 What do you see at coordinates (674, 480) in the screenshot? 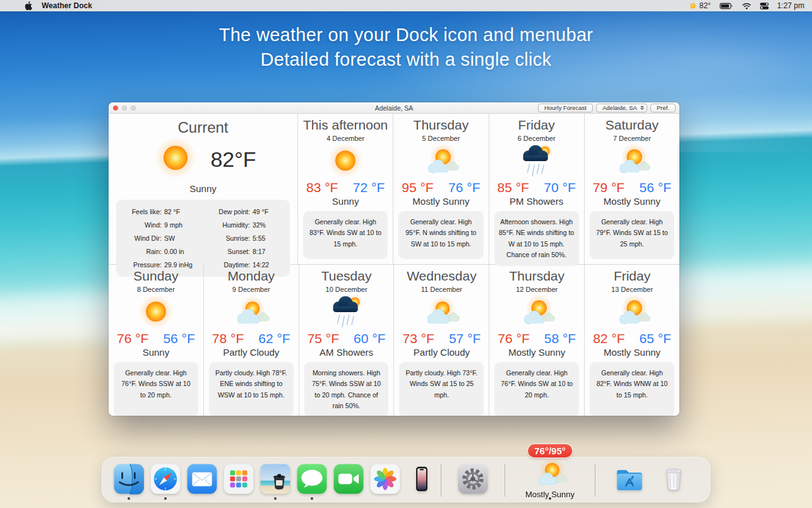
I see `dock-trash-icon` at bounding box center [674, 480].